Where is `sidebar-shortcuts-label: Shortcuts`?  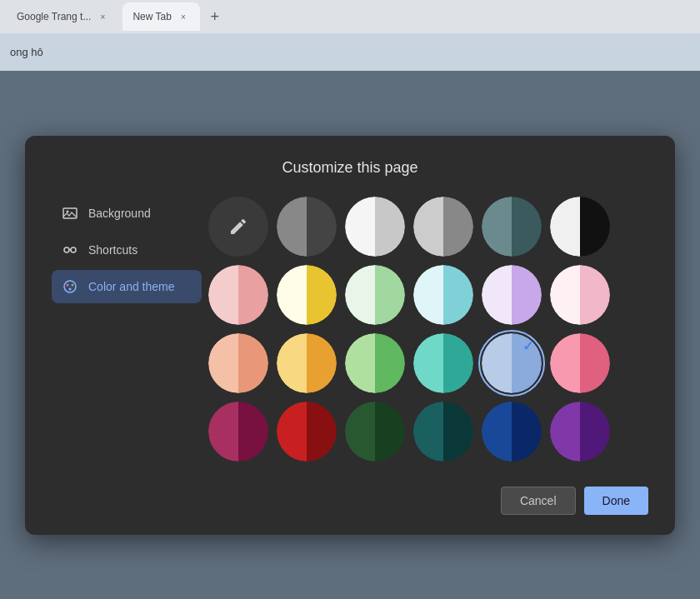 sidebar-shortcuts-label: Shortcuts is located at coordinates (113, 250).